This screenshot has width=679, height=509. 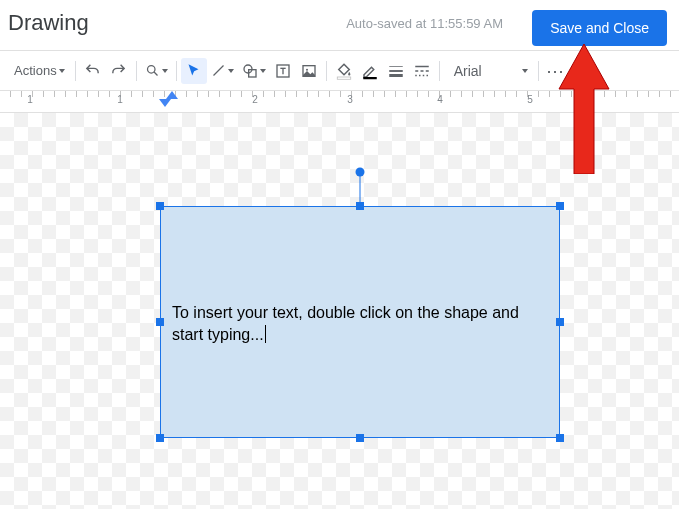 I want to click on border-color-button, so click(x=370, y=71).